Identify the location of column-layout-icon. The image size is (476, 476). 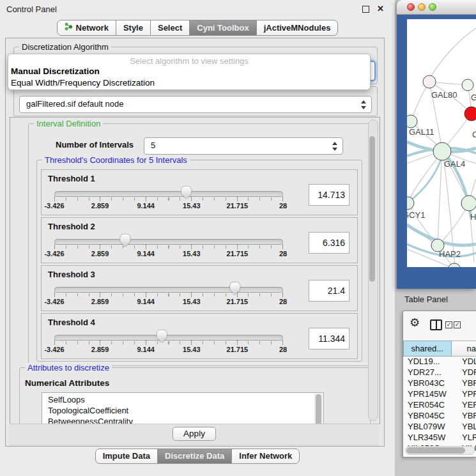
(436, 325).